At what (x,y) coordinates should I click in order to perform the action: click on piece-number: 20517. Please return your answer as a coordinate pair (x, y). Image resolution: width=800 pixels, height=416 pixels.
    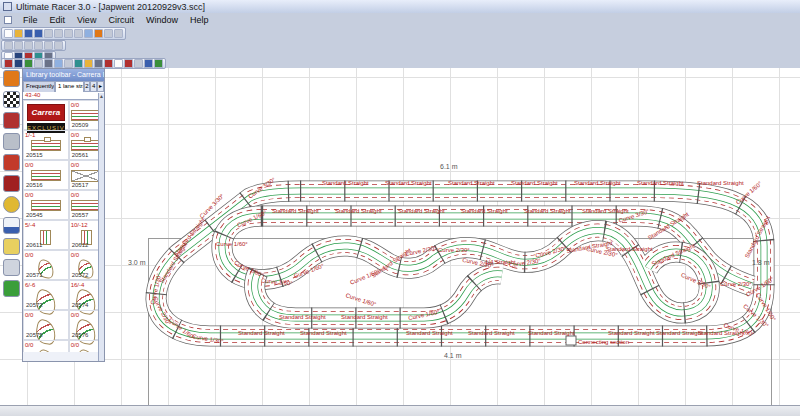
    Looking at the image, I should click on (80, 185).